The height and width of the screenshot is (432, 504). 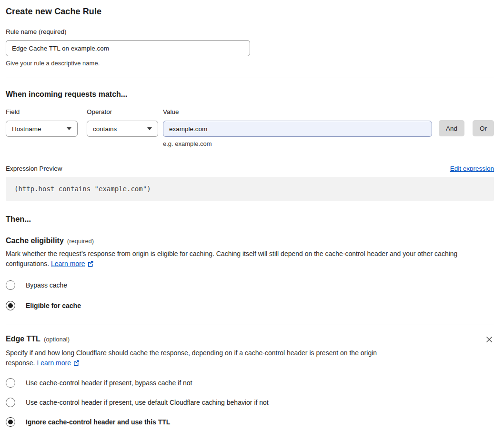 What do you see at coordinates (109, 383) in the screenshot?
I see `radio-label: Use cache-control header if present, byp…` at bounding box center [109, 383].